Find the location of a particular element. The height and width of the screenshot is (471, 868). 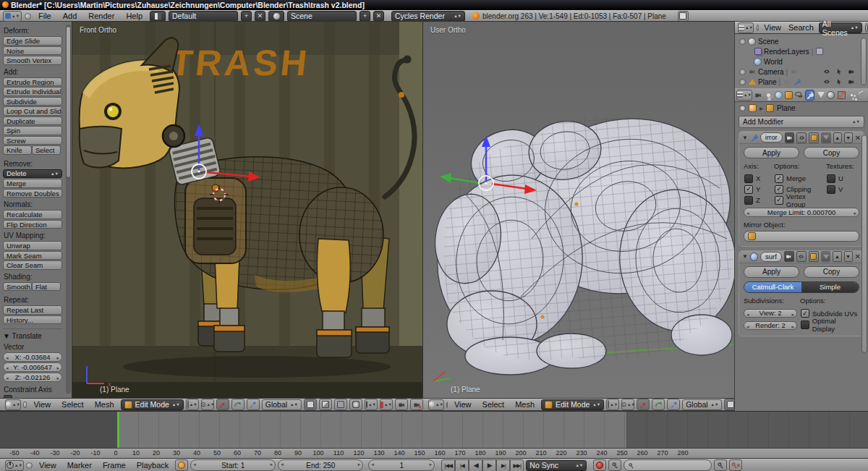

timeline-frame-menu: Frame is located at coordinates (114, 466).